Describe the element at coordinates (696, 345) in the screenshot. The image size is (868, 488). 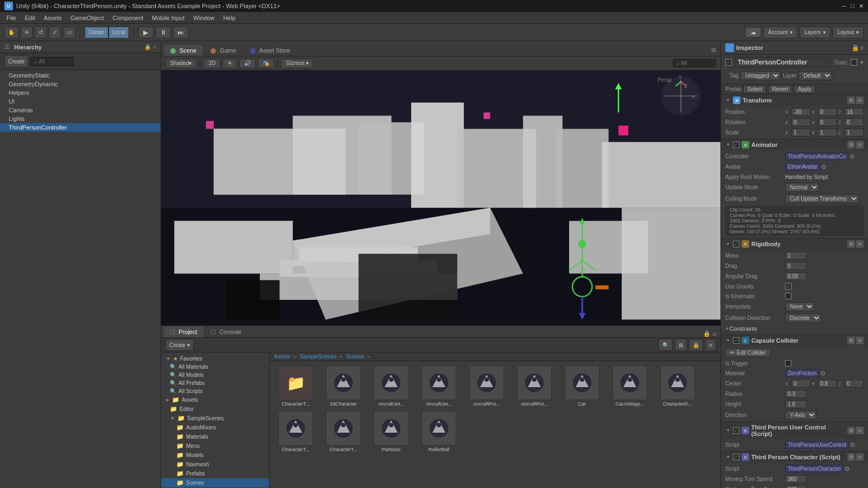
I see `project-lock-btn: 🔒` at that location.